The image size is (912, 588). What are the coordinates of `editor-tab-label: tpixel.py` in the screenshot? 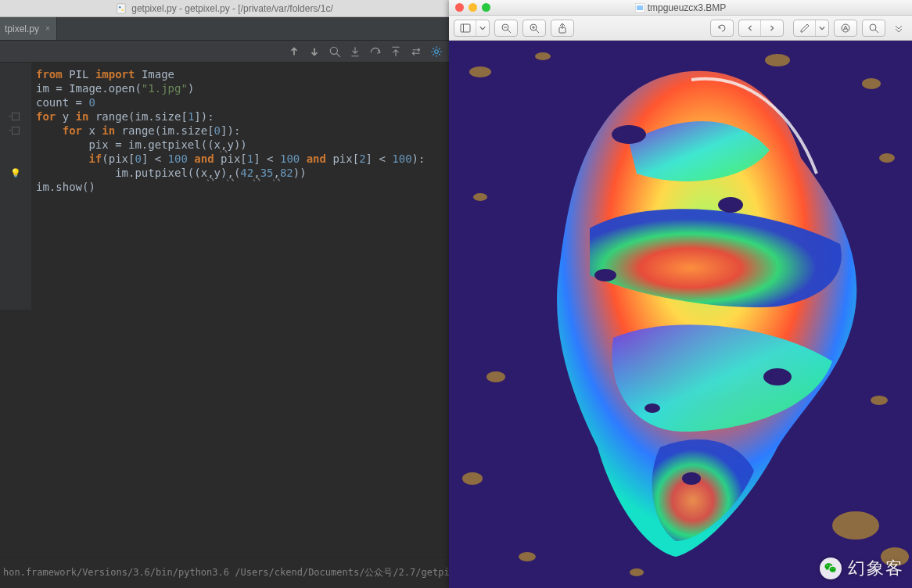 It's located at (22, 29).